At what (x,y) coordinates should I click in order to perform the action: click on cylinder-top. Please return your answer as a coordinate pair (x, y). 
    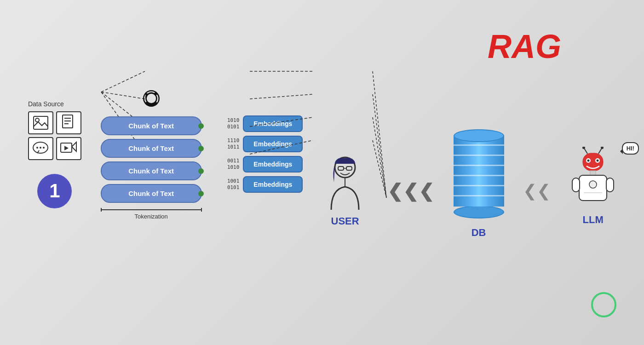
    Looking at the image, I should click on (479, 136).